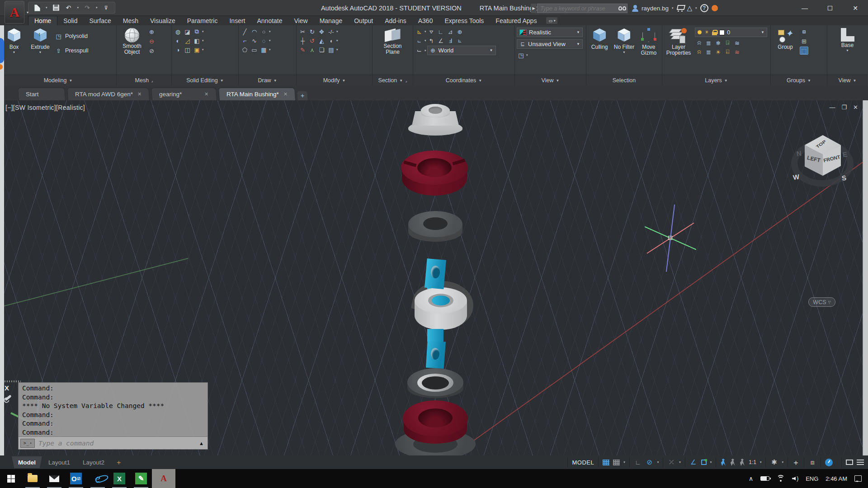 The height and width of the screenshot is (488, 868). What do you see at coordinates (796, 177) in the screenshot?
I see `compass-west-label: W` at bounding box center [796, 177].